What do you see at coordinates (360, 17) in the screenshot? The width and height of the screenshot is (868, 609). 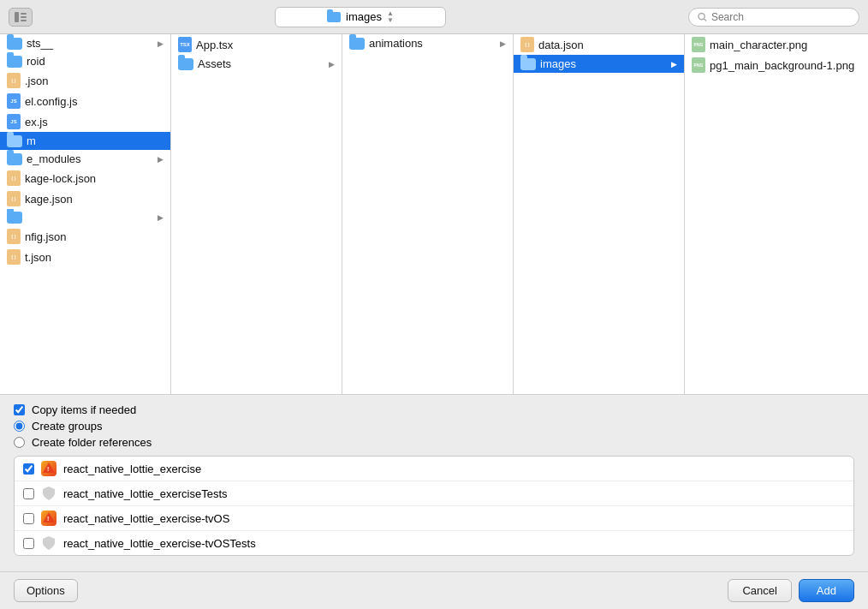 I see `toolbar-path: images ▲ ▼` at bounding box center [360, 17].